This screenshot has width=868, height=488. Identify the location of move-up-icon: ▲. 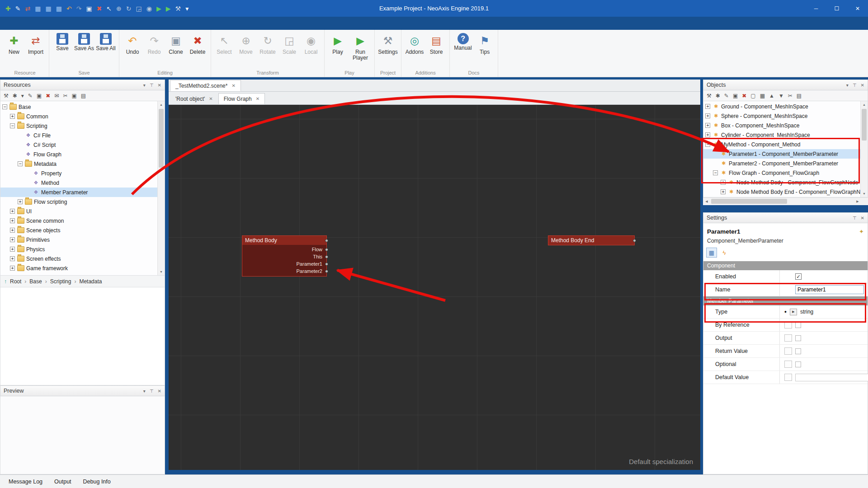
(772, 96).